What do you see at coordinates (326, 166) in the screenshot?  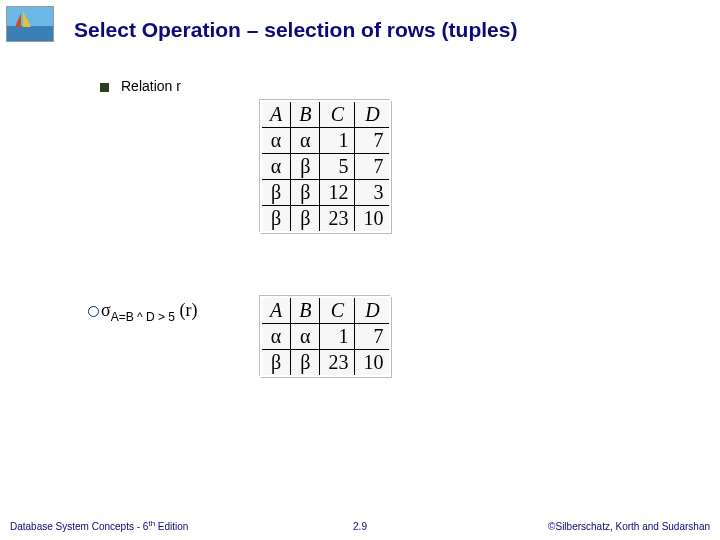 I see `relation-r-table-wrap: A B C D α α 1 7 α β 5 7 β β 12 3 β β 23 …` at bounding box center [326, 166].